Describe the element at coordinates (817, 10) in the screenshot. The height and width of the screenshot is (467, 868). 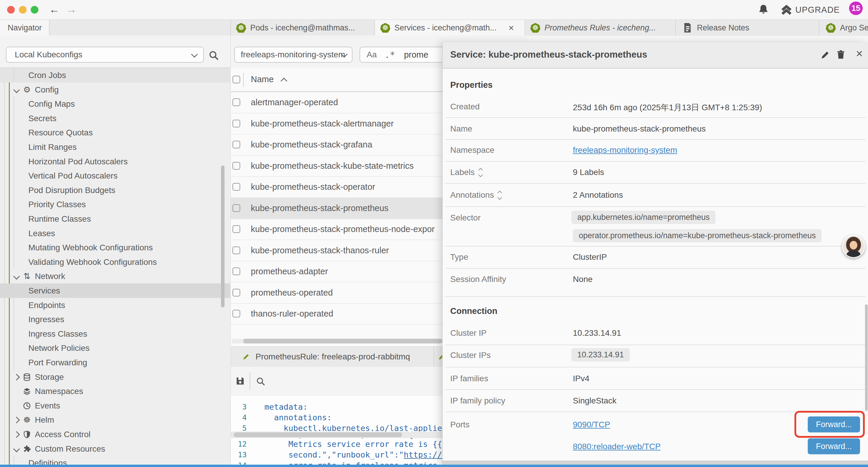
I see `upgrade-button: UPGRADE` at that location.